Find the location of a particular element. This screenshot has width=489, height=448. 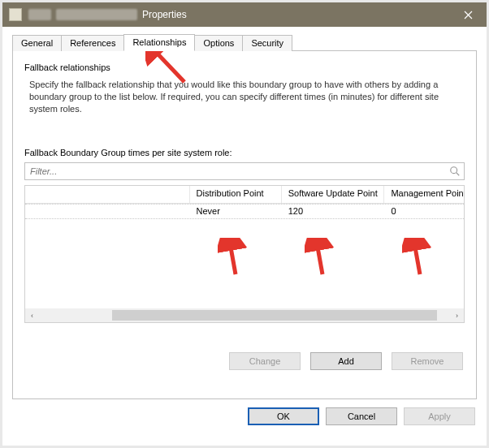

ok-button-label: OK is located at coordinates (283, 416).